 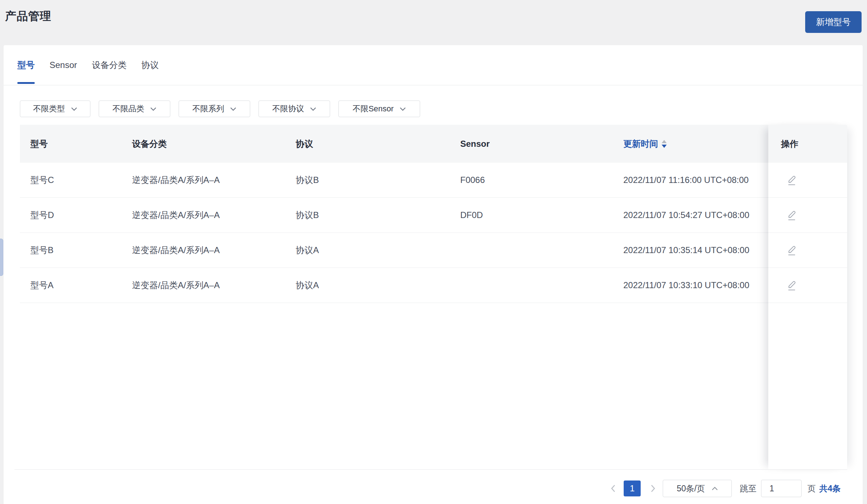 What do you see at coordinates (748, 489) in the screenshot?
I see `jump-to-label: 跳至` at bounding box center [748, 489].